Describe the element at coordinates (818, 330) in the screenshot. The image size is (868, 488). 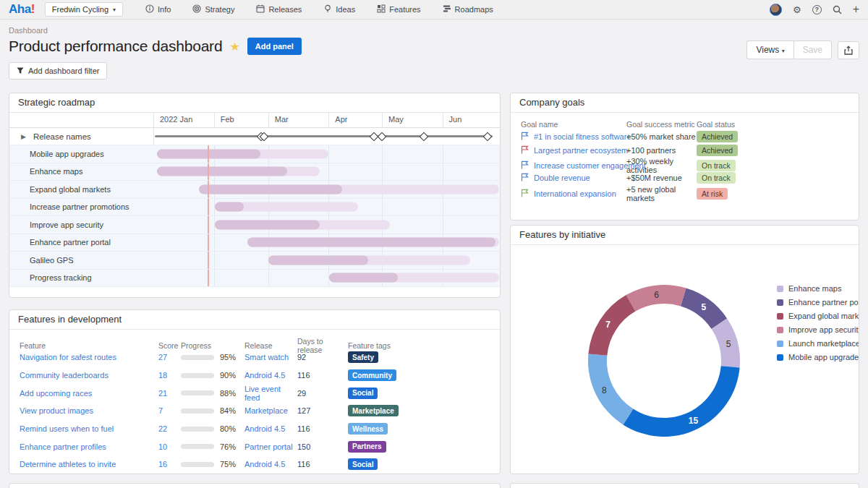
I see `legend-item-improve-app-security: Improve app security` at that location.